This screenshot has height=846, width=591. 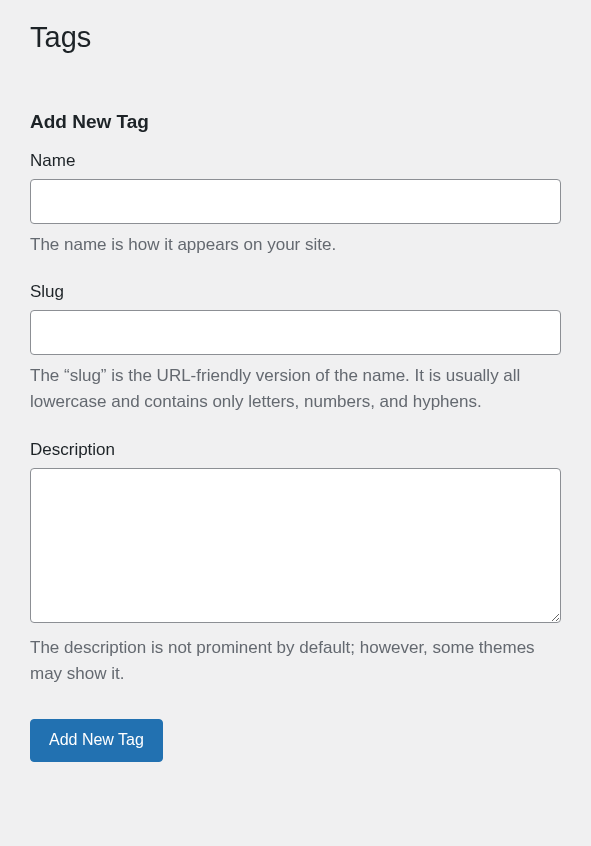 What do you see at coordinates (296, 349) in the screenshot?
I see `slug-field-group: Slug The “slug” is the URL-friendly vers…` at bounding box center [296, 349].